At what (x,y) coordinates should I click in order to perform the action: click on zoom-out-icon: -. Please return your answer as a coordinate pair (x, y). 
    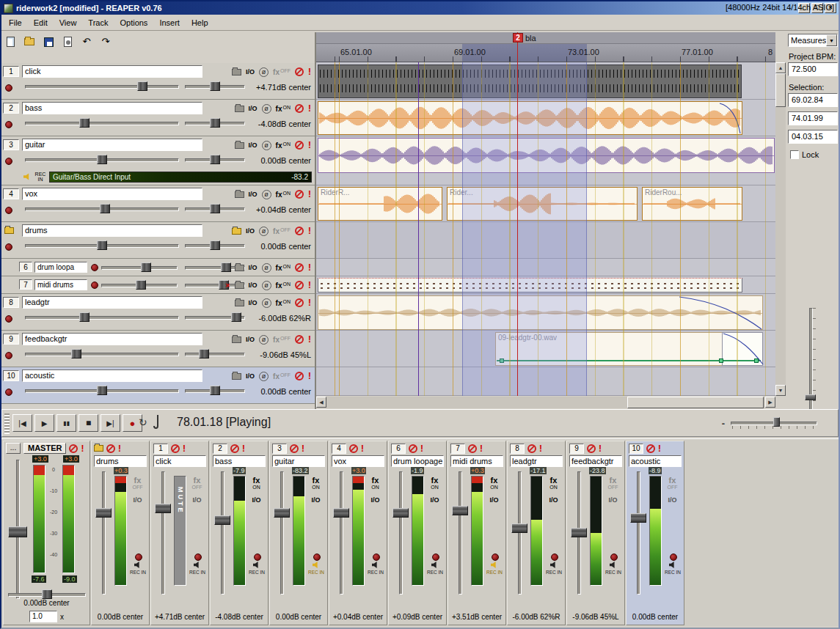
    Looking at the image, I should click on (723, 424).